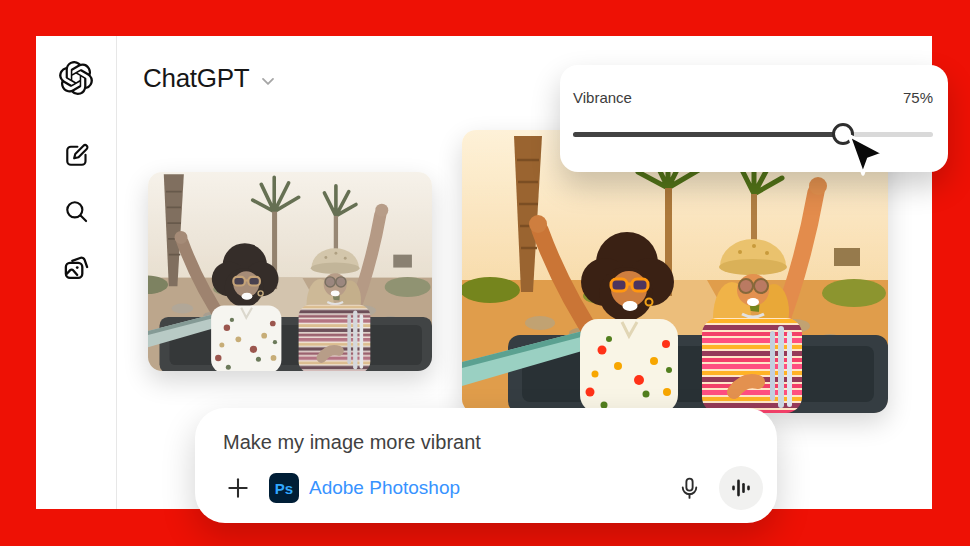 The image size is (970, 546). I want to click on prompt-input: Make my image more vibrant, so click(486, 442).